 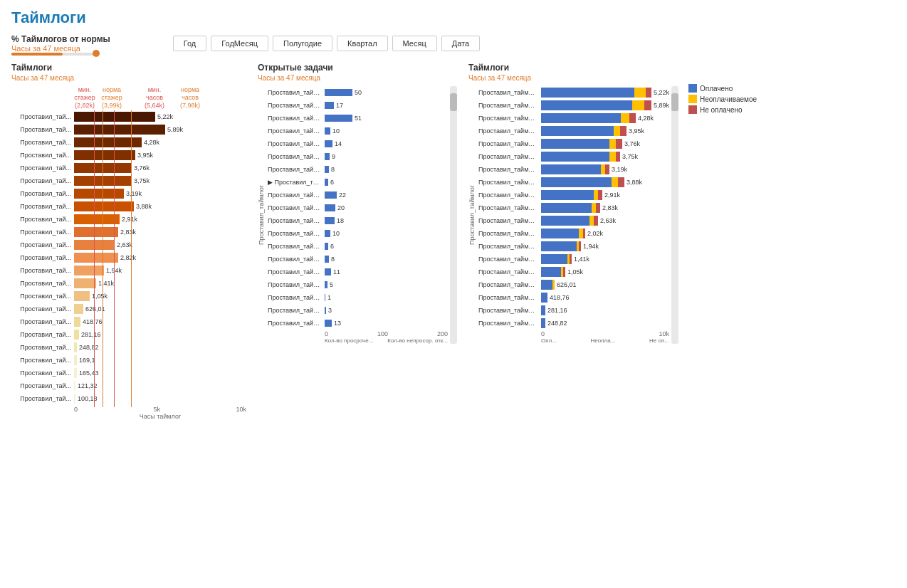 I want to click on left-bar-area: 165,43, so click(x=152, y=373).